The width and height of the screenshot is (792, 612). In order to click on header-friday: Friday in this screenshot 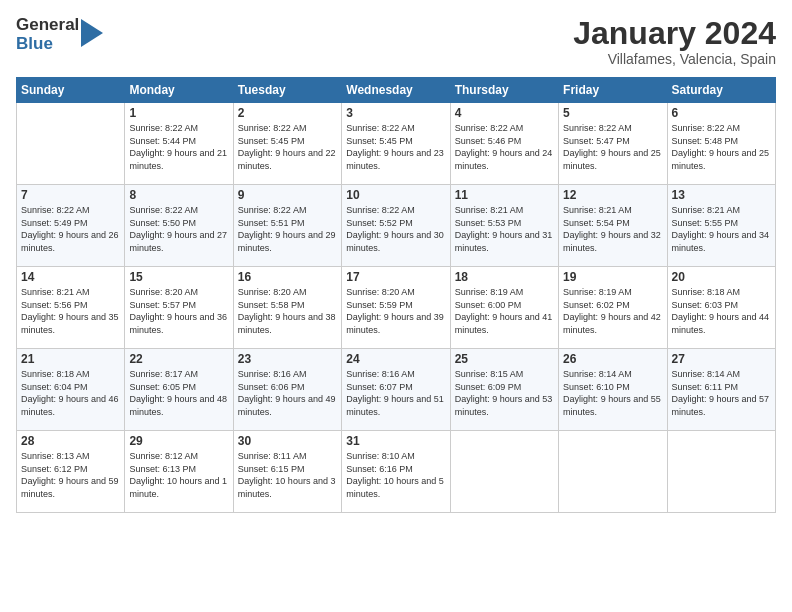, I will do `click(613, 90)`.